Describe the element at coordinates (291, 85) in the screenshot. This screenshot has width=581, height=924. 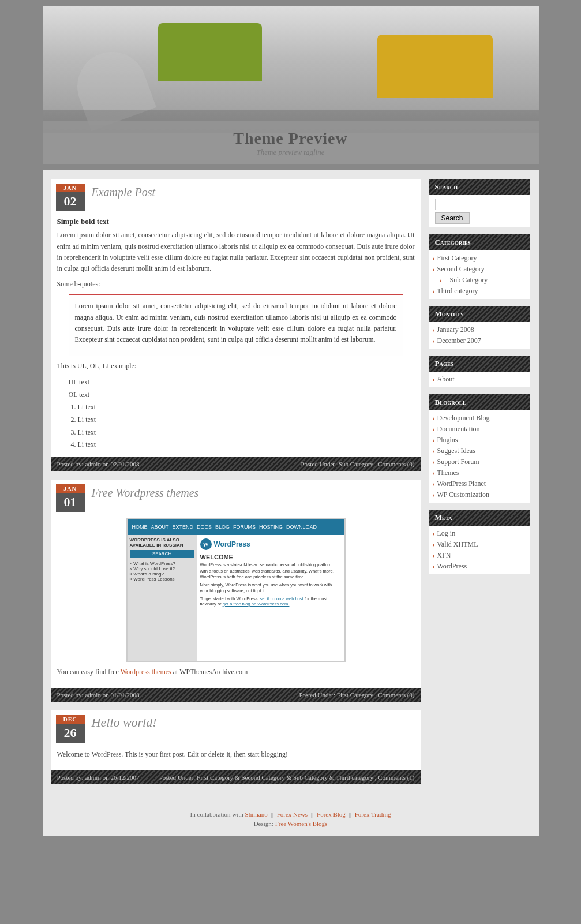
I see `site-header: Theme Preview Theme preview tagline` at that location.